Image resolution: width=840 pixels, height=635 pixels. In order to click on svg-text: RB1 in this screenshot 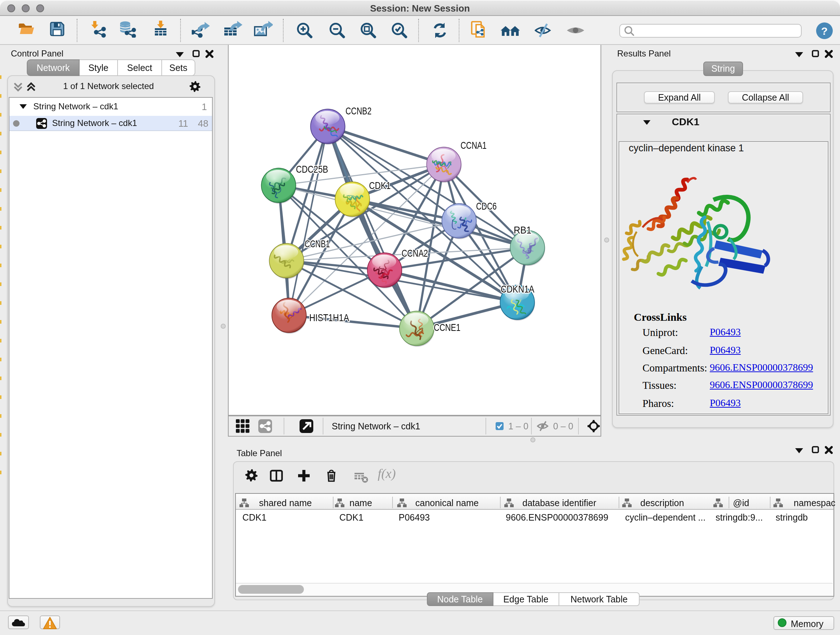, I will do `click(522, 230)`.